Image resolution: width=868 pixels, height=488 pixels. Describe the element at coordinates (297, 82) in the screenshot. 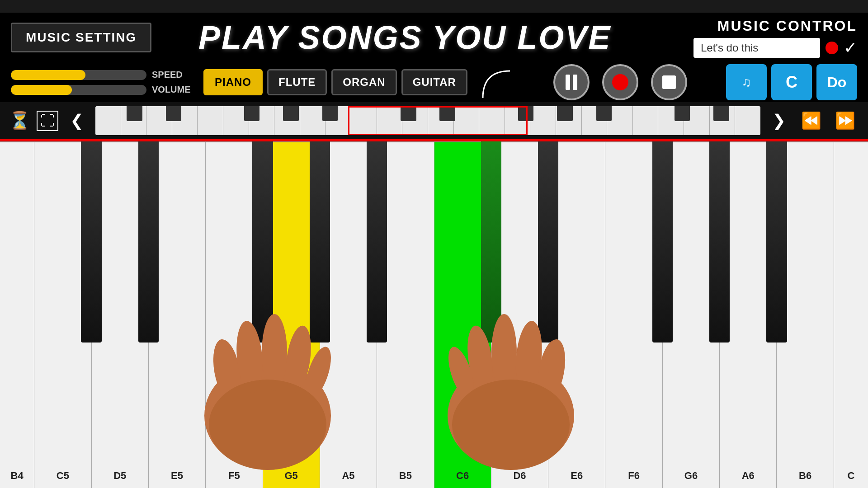

I see `flute-button: FLUTE` at that location.